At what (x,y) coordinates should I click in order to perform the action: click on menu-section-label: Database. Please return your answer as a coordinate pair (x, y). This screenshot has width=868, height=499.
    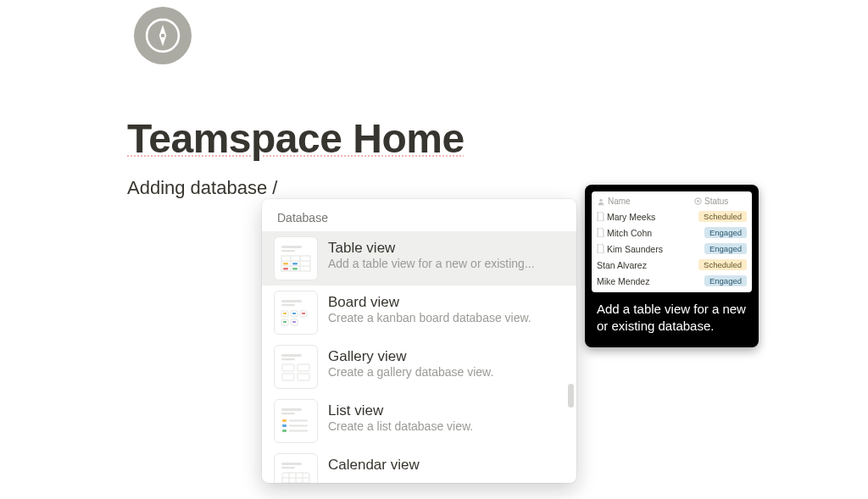
    Looking at the image, I should click on (419, 215).